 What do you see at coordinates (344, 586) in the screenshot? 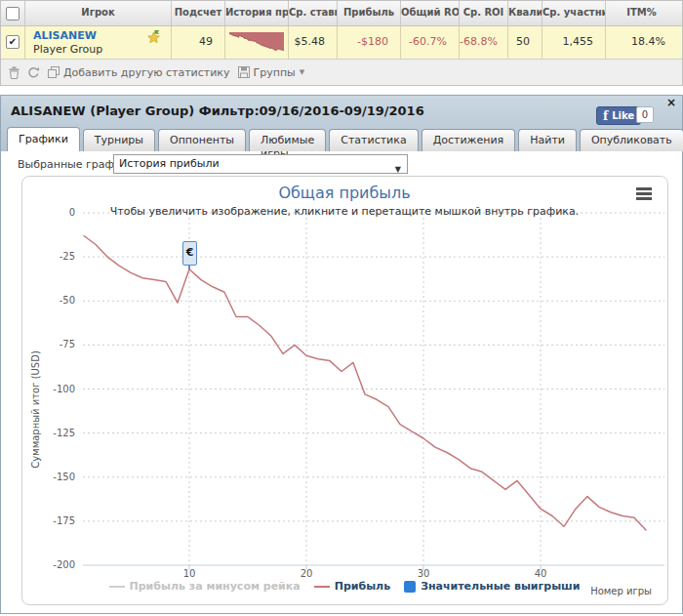
I see `chart-legend: Прибыль за минусом рейка Прибыль Значите…` at bounding box center [344, 586].